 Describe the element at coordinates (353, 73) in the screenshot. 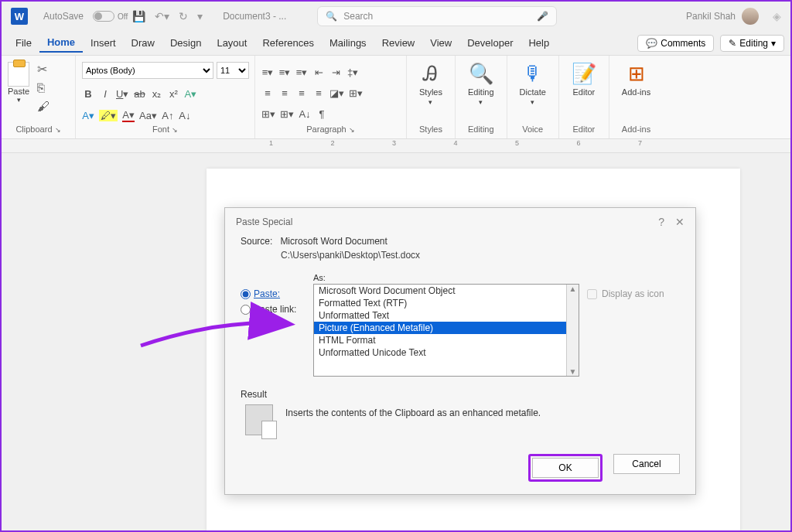

I see `line-spacing-button: ‡▾` at that location.